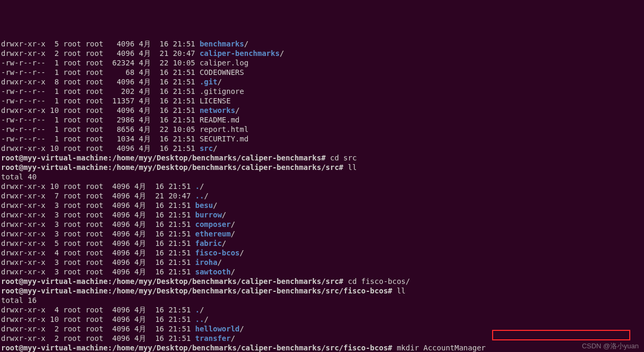 The width and height of the screenshot is (644, 352). I want to click on ls-row: -rw-r--r-- 1 root root 68 4月 16 21:51 CO…, so click(322, 72).